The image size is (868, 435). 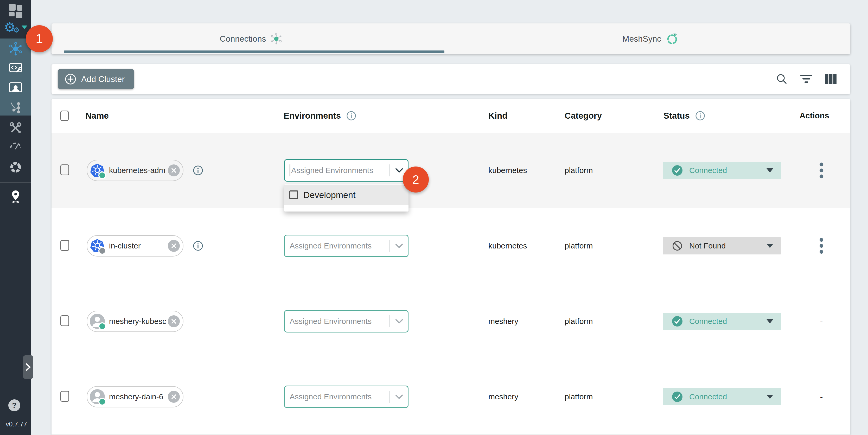 What do you see at coordinates (16, 128) in the screenshot?
I see `sidebar-item-toolkit` at bounding box center [16, 128].